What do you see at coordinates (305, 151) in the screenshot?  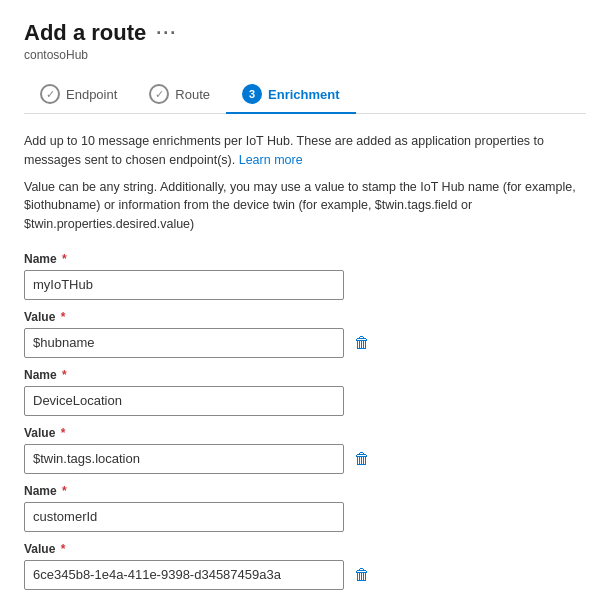 I see `description1: Add up to 10 message enrichments per IoT…` at bounding box center [305, 151].